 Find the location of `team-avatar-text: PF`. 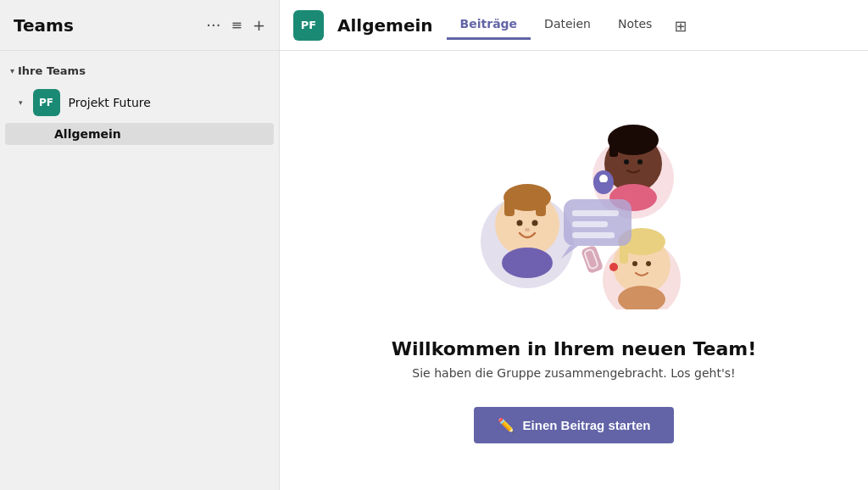

team-avatar-text: PF is located at coordinates (46, 103).